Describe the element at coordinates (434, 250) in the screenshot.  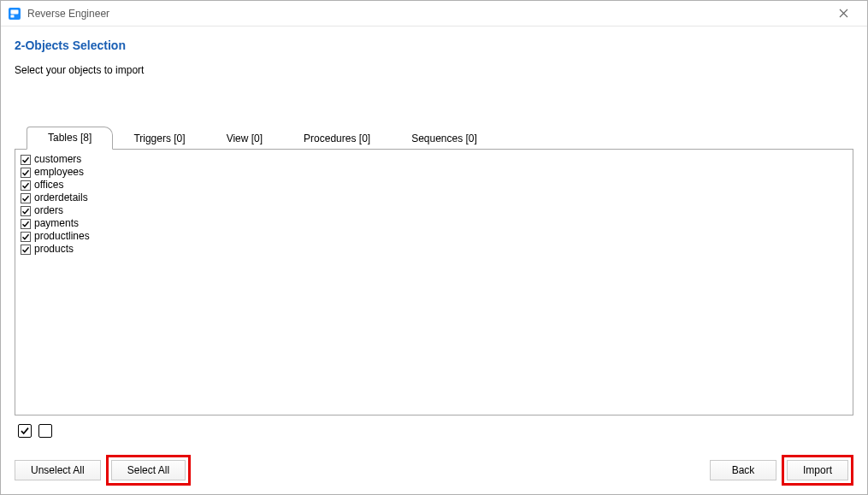
I see `list-item: products` at that location.